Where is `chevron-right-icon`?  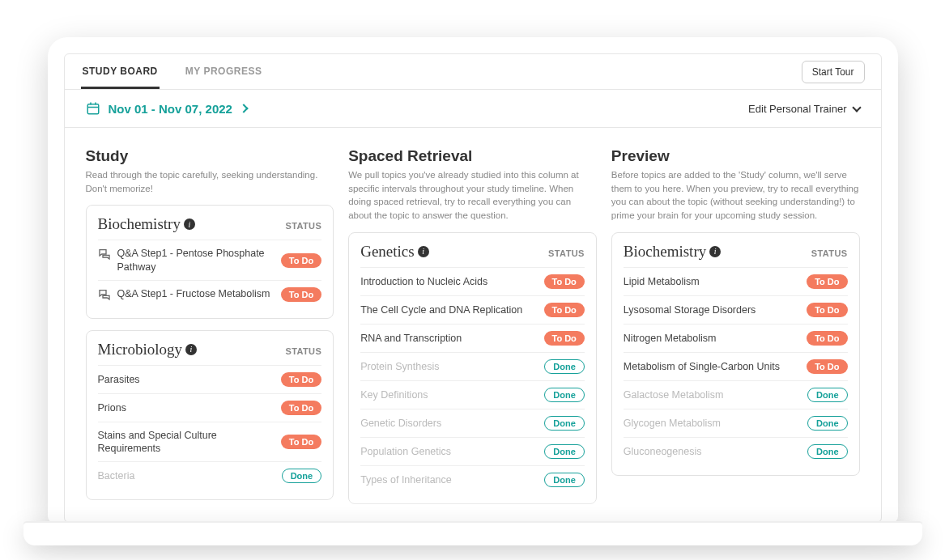
chevron-right-icon is located at coordinates (243, 108).